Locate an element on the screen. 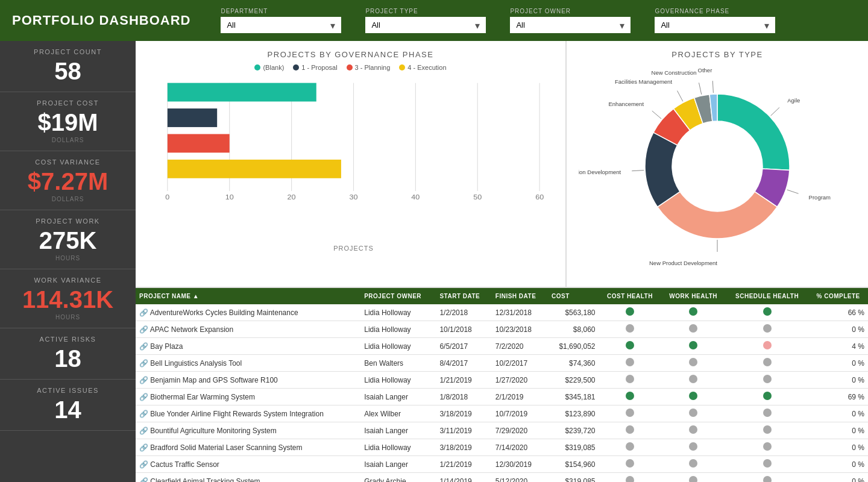  donut-chart-wrapper: AgileProgramNew Product DevelopmentAppli… is located at coordinates (717, 166).